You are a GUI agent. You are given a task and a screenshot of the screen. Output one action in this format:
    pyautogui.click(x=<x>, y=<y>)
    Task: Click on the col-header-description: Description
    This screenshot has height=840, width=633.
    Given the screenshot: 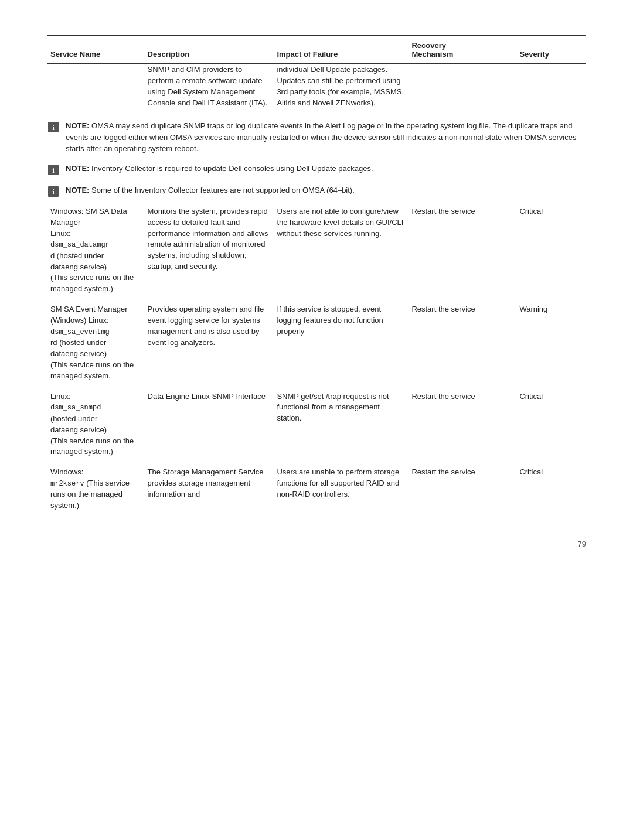 What is the action you would take?
    pyautogui.click(x=209, y=50)
    